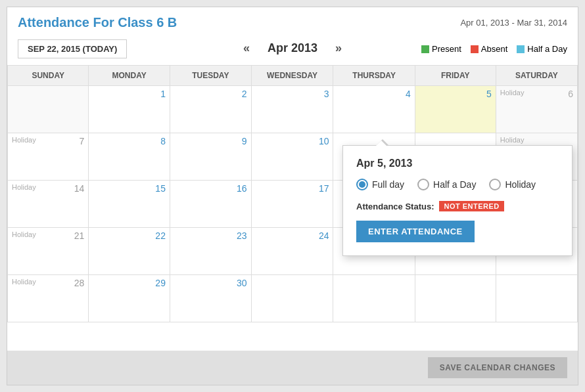  What do you see at coordinates (292, 251) in the screenshot?
I see `cell-24: 24` at bounding box center [292, 251].